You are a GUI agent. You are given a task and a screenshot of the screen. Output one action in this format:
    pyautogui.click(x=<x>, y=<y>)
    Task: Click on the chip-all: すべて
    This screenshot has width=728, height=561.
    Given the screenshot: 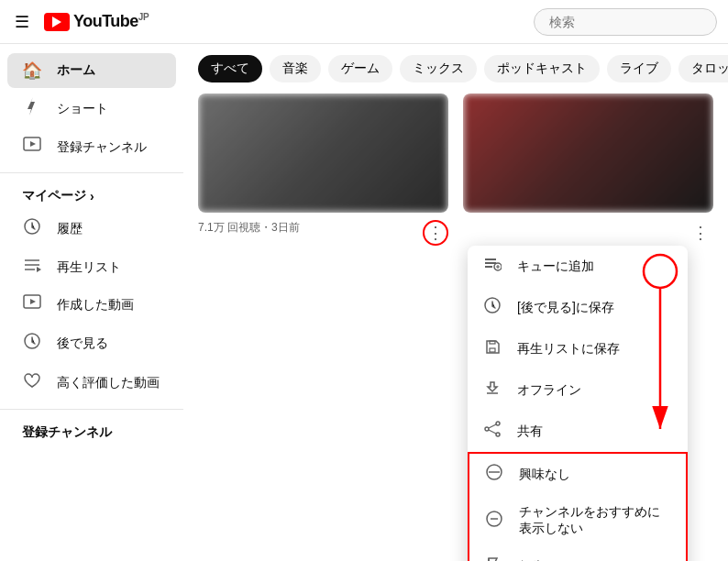 What is the action you would take?
    pyautogui.click(x=230, y=69)
    